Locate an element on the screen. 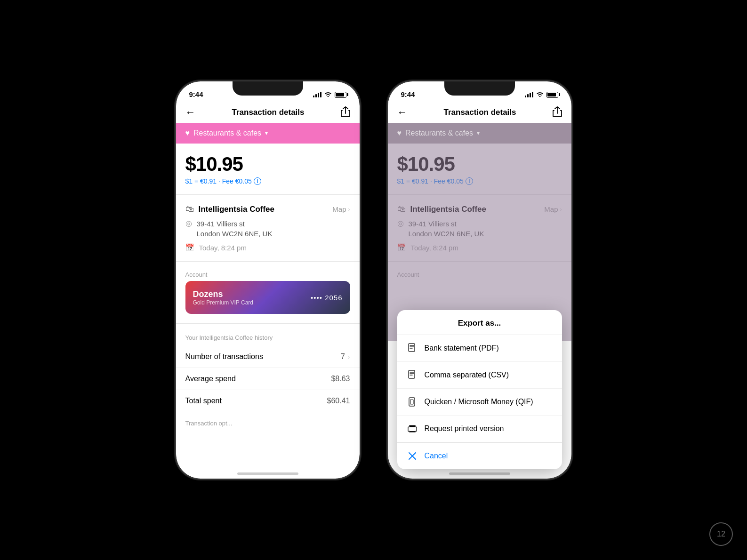  map-link-right: Map › is located at coordinates (553, 209).